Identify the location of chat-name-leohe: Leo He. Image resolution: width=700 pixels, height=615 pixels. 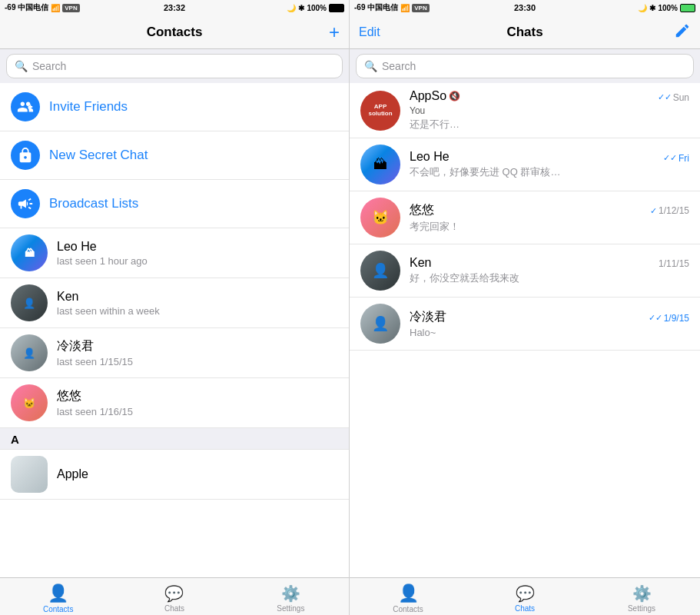
(430, 157).